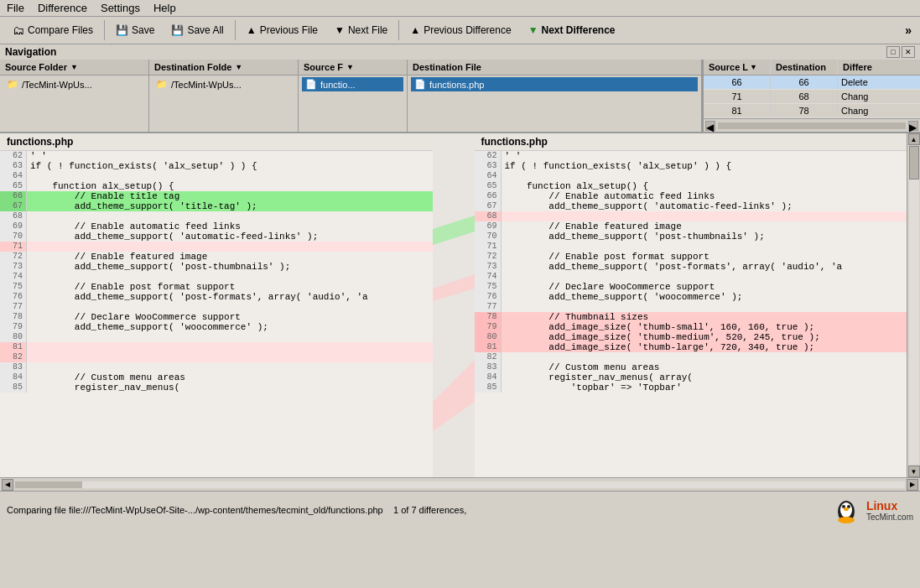 Image resolution: width=920 pixels, height=588 pixels. What do you see at coordinates (908, 52) in the screenshot?
I see `nav-close-button: ✕` at bounding box center [908, 52].